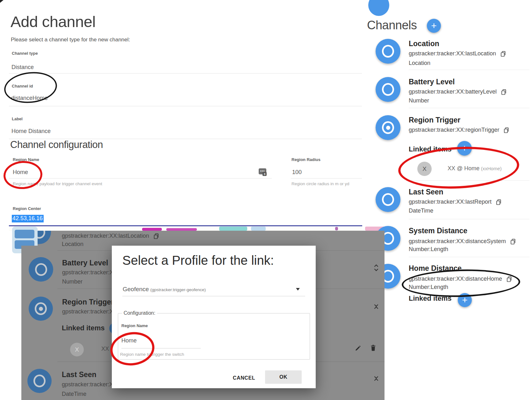 Image resolution: width=532 pixels, height=400 pixels. I want to click on channel-uid-row: gpstracker:tracker:XX:distanceSystem, so click(463, 241).